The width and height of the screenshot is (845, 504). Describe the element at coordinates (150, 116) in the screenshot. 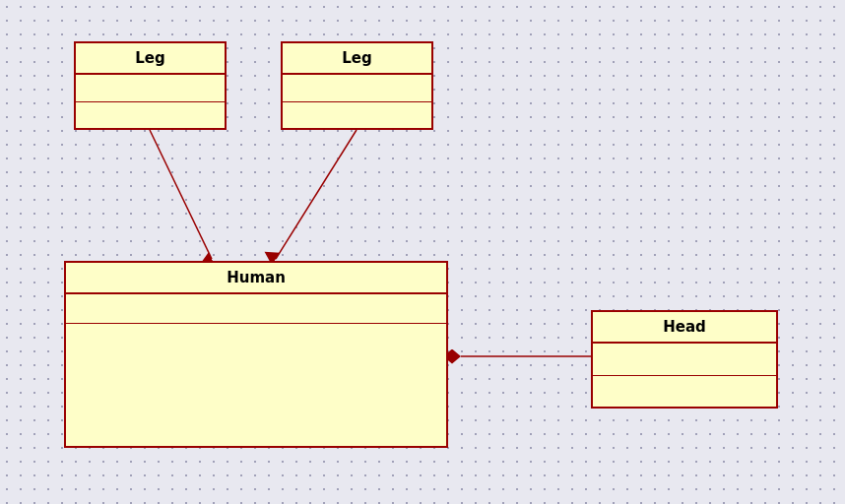

I see `leg1-section2` at that location.